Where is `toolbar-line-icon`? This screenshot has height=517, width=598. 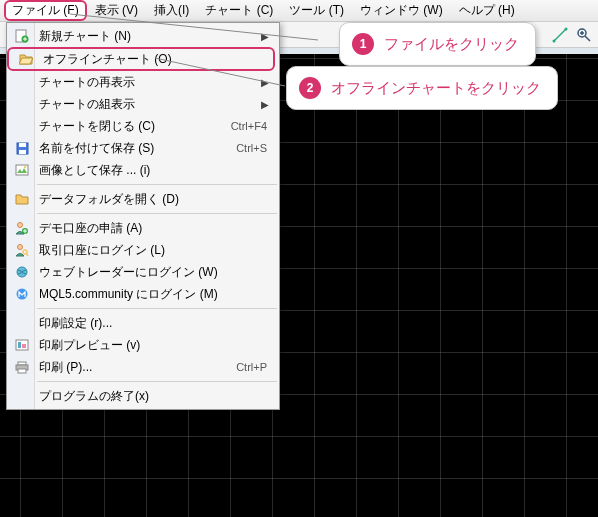 toolbar-line-icon is located at coordinates (560, 35).